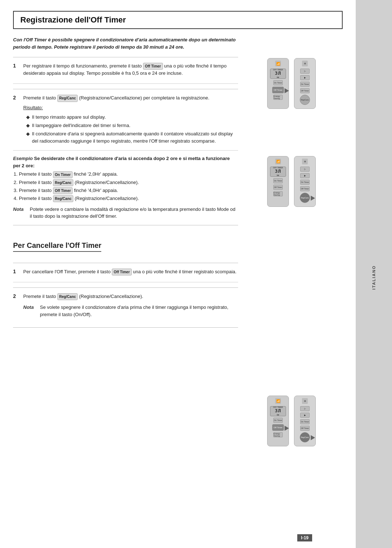 The height and width of the screenshot is (548, 392). I want to click on remote2-btn1: ▷, so click(305, 71).